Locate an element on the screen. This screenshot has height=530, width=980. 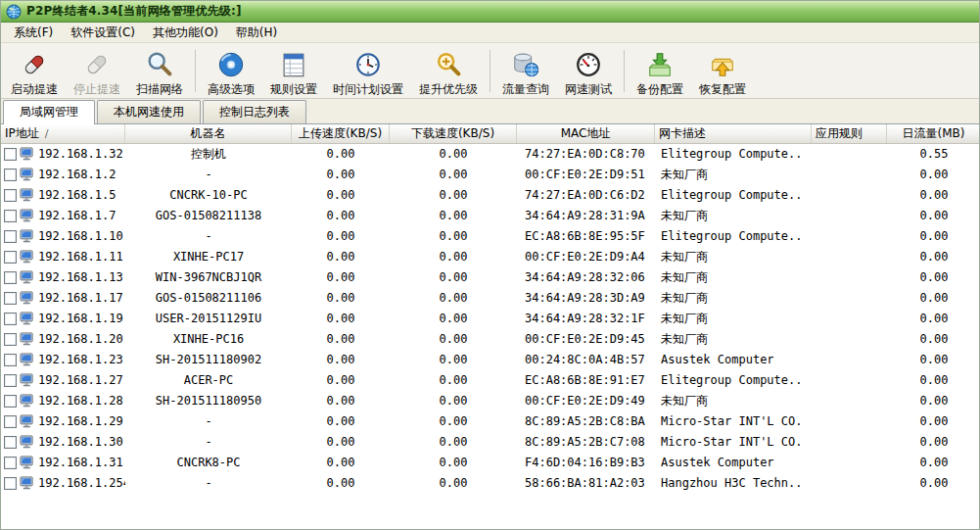
speed-test-button: 网速测试 is located at coordinates (588, 71).